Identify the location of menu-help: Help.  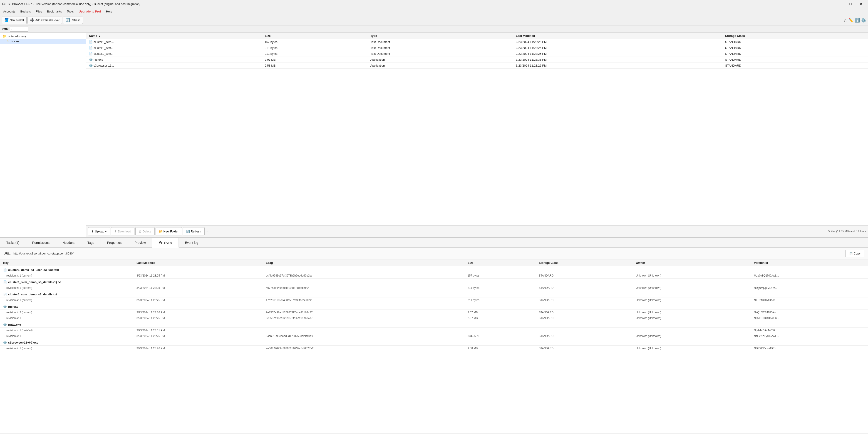
(109, 11).